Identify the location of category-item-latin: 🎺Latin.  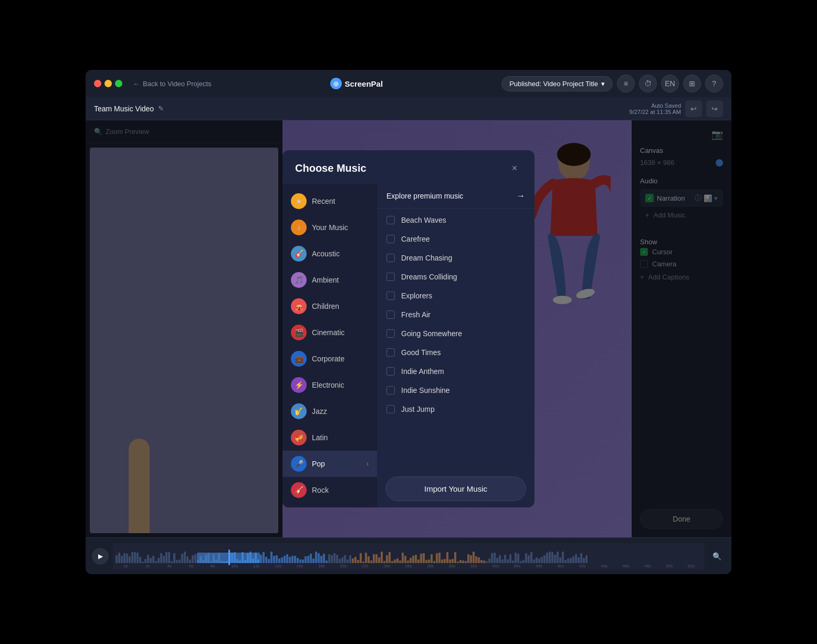
(330, 438).